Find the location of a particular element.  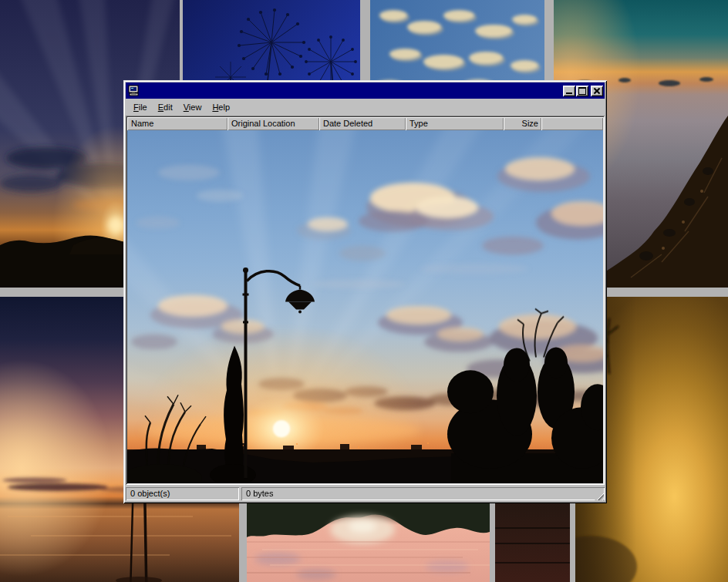

maximize-button is located at coordinates (582, 91).